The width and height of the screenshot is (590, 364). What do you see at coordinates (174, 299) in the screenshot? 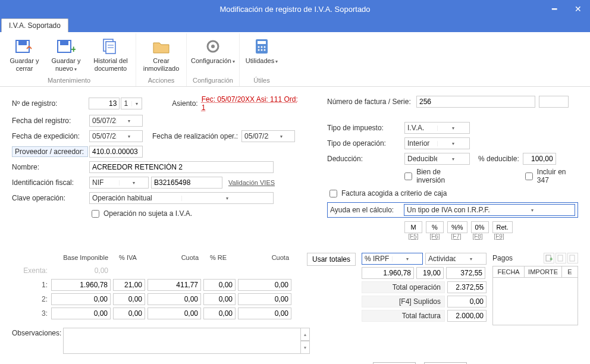
I see `row2-cuota` at bounding box center [174, 299].